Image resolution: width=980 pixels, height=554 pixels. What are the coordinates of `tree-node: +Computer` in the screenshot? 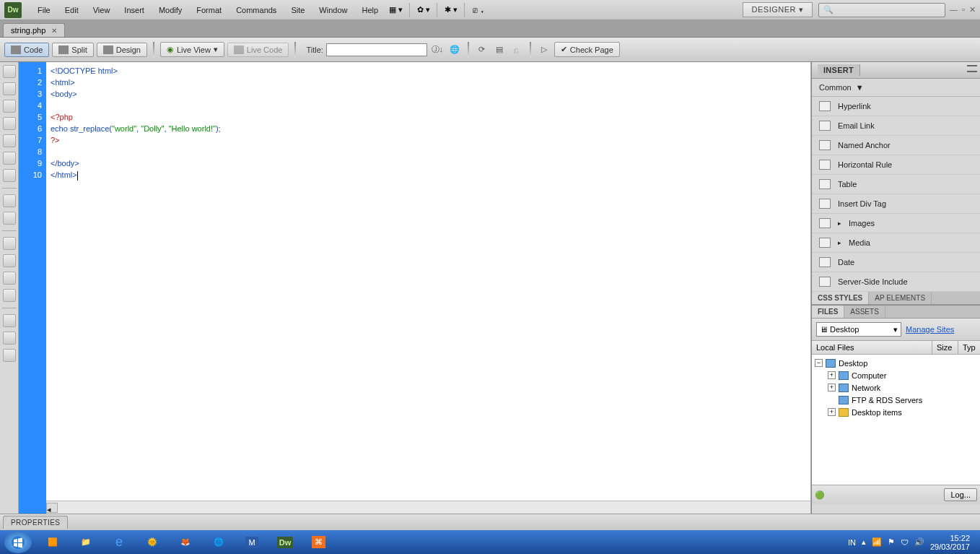 It's located at (896, 376).